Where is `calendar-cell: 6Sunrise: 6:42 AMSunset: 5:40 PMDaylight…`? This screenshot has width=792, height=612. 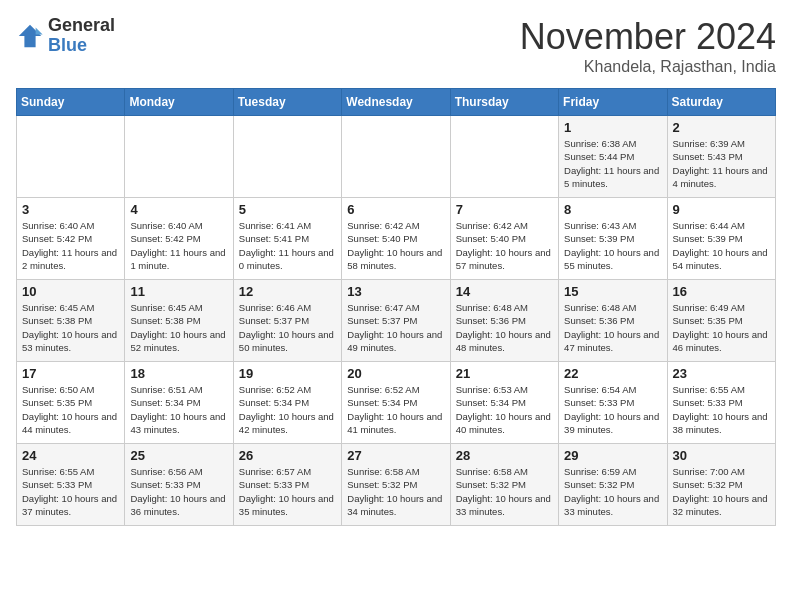
calendar-cell: 6Sunrise: 6:42 AMSunset: 5:40 PMDaylight… is located at coordinates (396, 239).